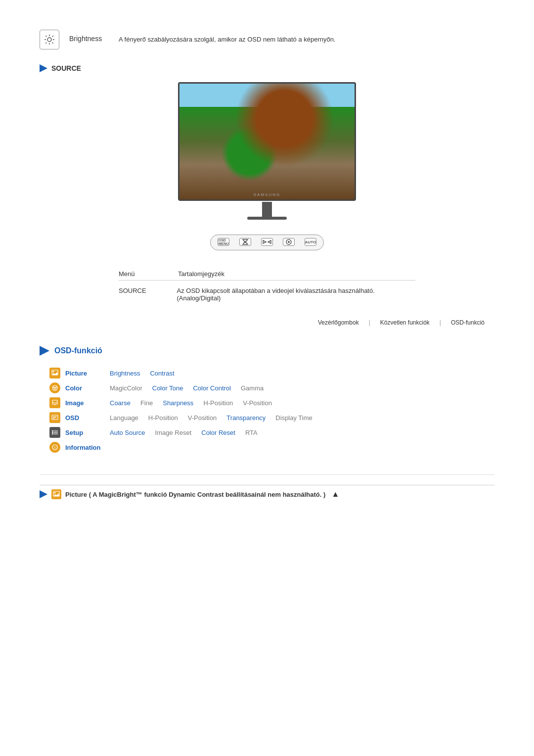  Describe the element at coordinates (55, 418) in the screenshot. I see `osd-icon-item` at that location.